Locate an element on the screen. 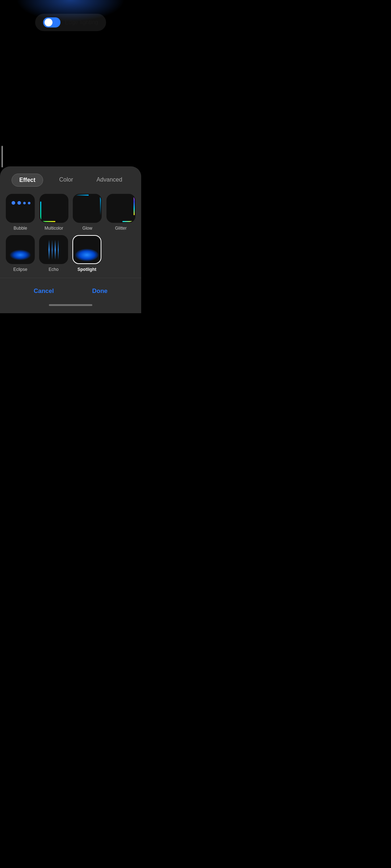 Image resolution: width=391 pixels, height=868 pixels. action-bar: Cancel Done is located at coordinates (71, 289).